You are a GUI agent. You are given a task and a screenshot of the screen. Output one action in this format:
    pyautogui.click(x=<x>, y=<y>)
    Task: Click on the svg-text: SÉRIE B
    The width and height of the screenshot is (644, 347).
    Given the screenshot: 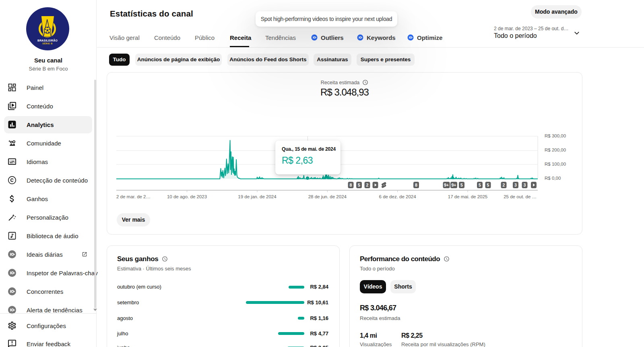 What is the action you would take?
    pyautogui.click(x=47, y=44)
    